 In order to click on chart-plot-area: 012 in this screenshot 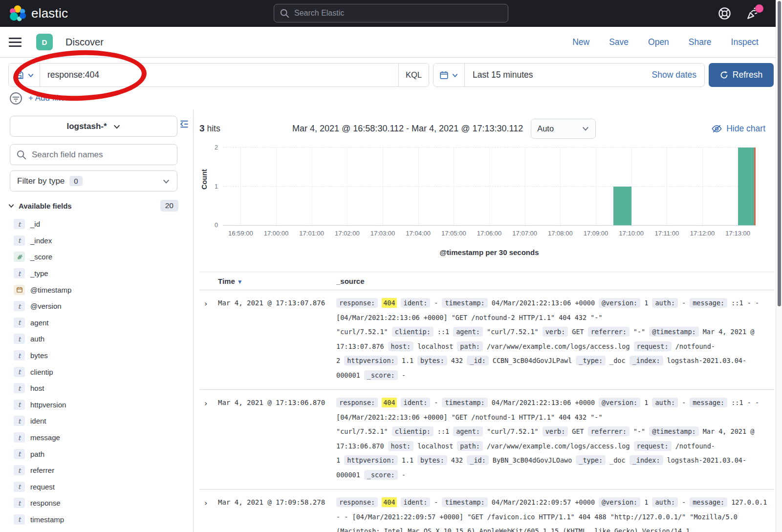, I will do `click(489, 187)`.